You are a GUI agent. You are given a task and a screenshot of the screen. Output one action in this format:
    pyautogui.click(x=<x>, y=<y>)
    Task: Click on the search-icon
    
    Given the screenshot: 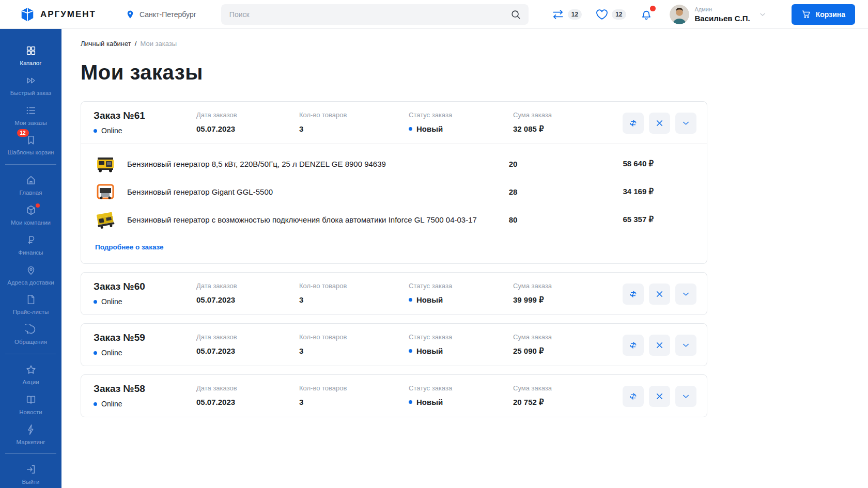 What is the action you would take?
    pyautogui.click(x=516, y=14)
    